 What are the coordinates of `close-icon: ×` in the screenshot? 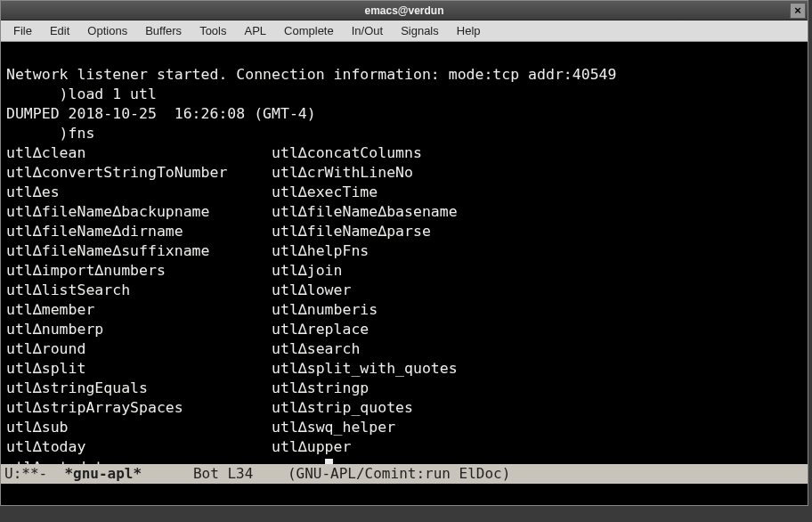 It's located at (798, 11).